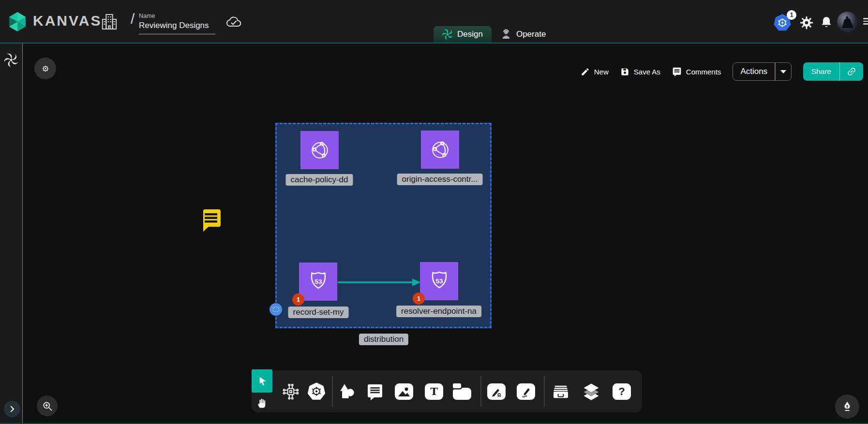  What do you see at coordinates (316, 392) in the screenshot?
I see `kubernetes-wheel-icon` at bounding box center [316, 392].